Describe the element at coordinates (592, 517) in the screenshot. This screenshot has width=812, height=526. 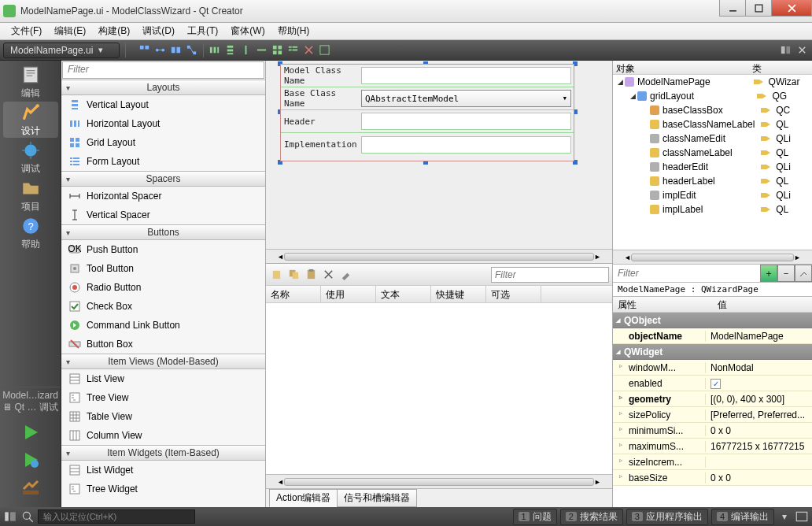
I see `output-pane-button: 2搜索结果` at that location.